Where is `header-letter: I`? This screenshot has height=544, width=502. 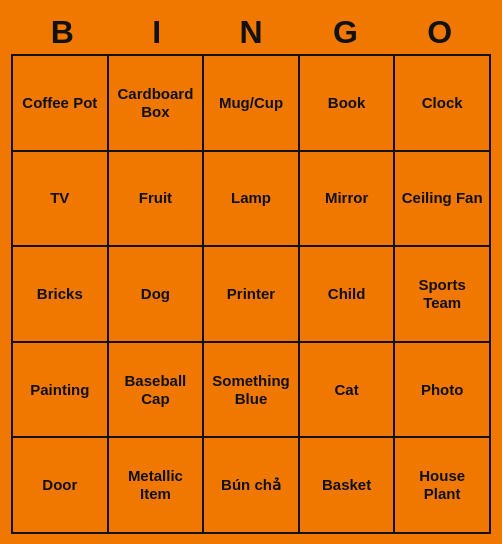
header-letter: I is located at coordinates (157, 32).